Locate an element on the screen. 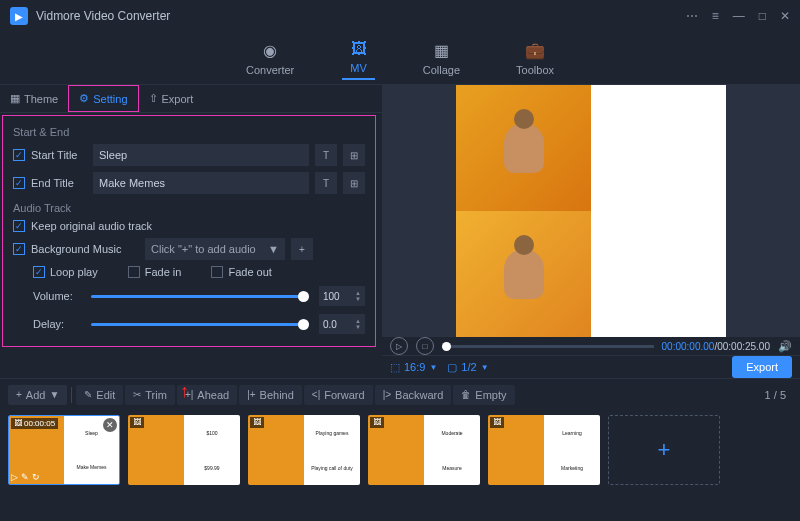  tab-setting: ⚙ Setting is located at coordinates (103, 98).